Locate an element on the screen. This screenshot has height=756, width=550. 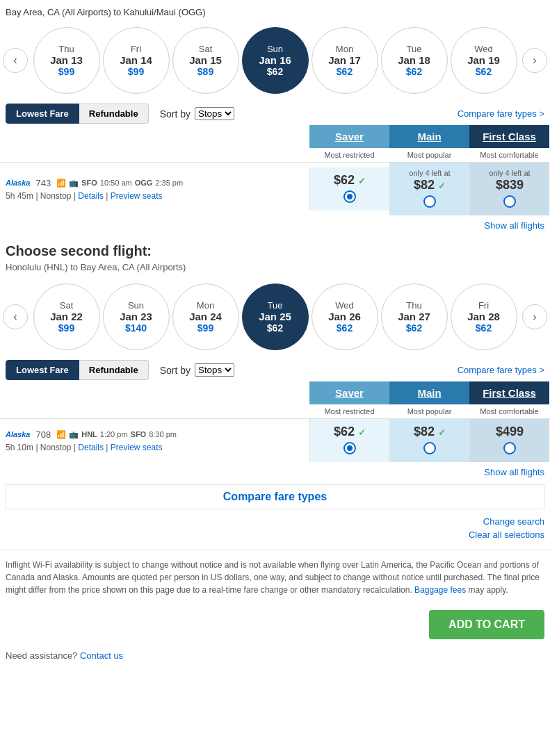
second-fare-controls: Lowest Fare Refundable Sort by Stops Com… is located at coordinates (275, 368).